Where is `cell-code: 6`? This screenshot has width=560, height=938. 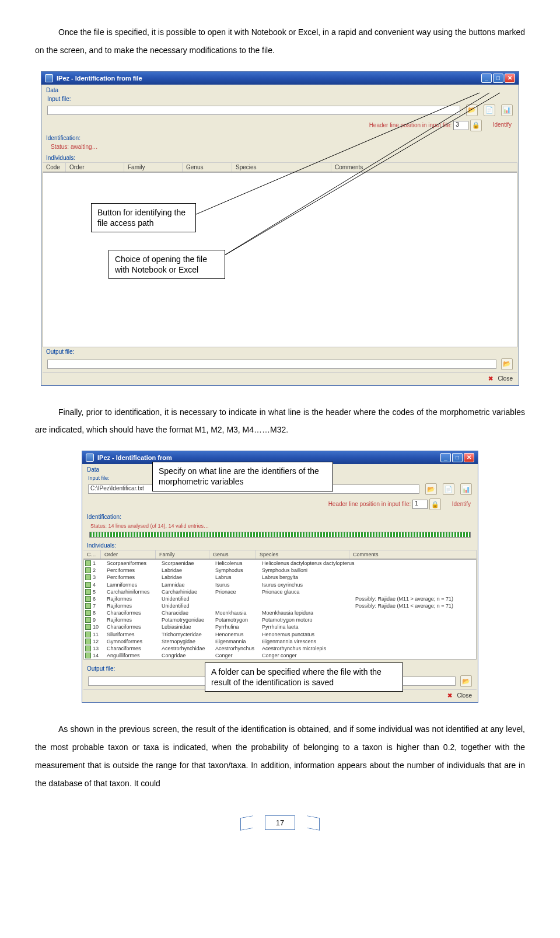
cell-code: 6 is located at coordinates (100, 599).